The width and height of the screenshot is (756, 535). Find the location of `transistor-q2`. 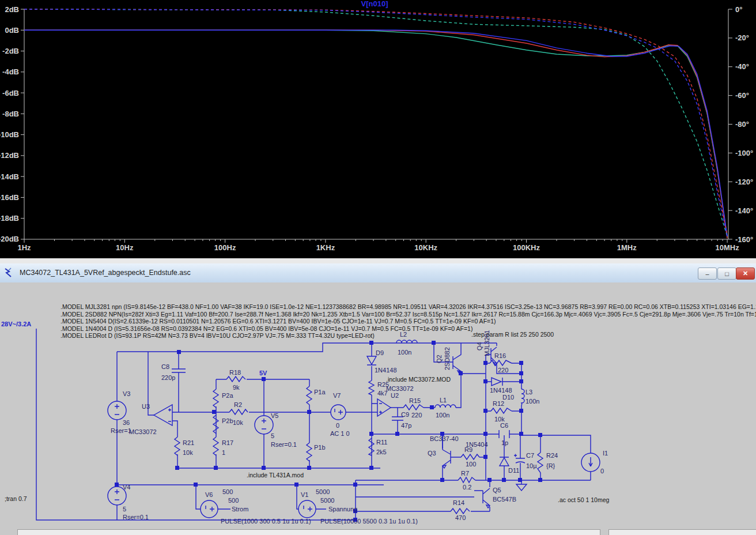

transistor-q2 is located at coordinates (457, 359).